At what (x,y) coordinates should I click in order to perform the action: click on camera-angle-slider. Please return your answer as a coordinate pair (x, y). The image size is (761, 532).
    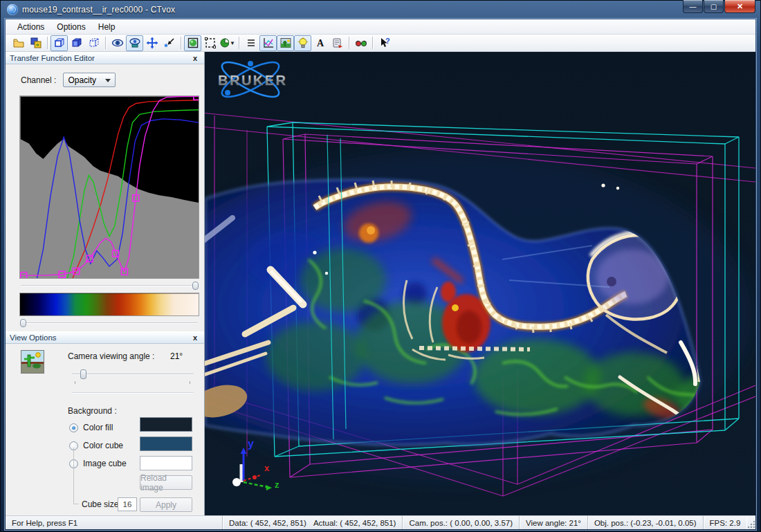
    Looking at the image, I should click on (133, 374).